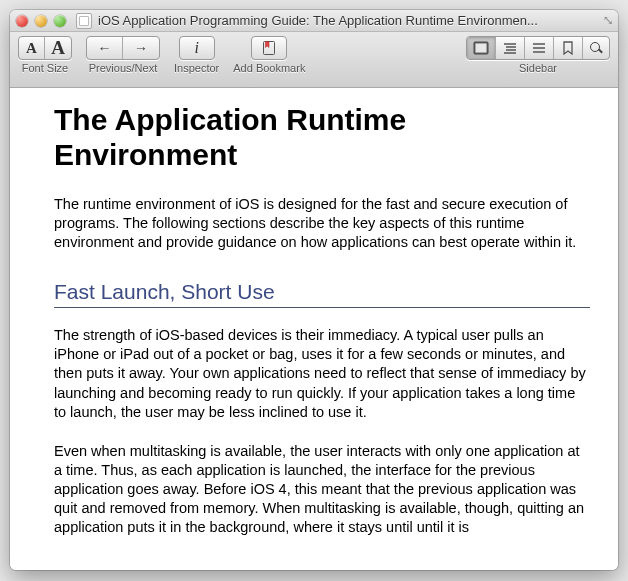  I want to click on close-button, so click(22, 21).